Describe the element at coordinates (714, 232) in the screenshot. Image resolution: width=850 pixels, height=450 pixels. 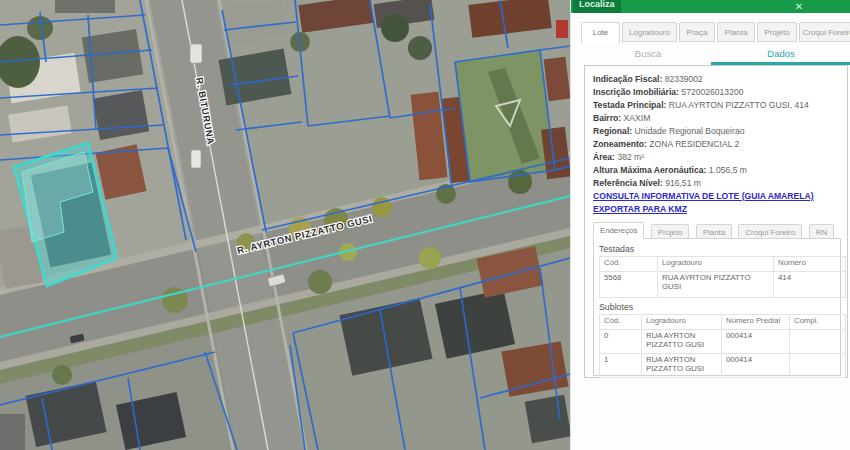
I see `tab-planta-inner: Planta` at that location.